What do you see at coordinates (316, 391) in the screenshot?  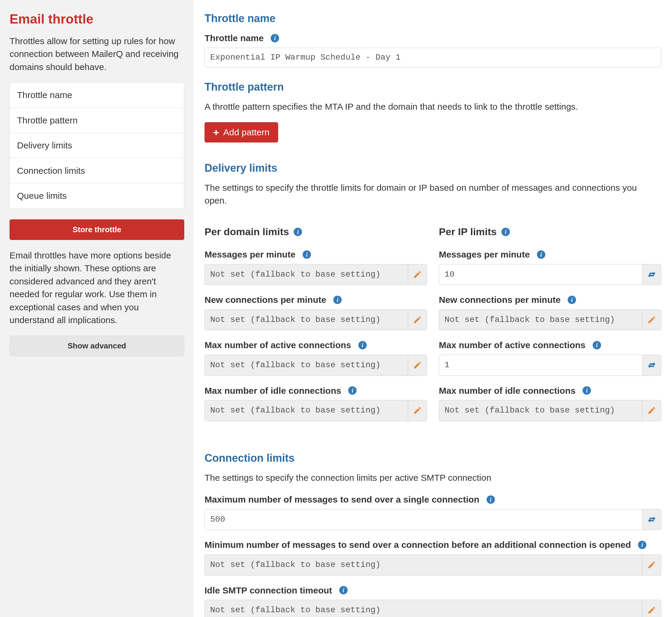 I see `domain-max-idle-label: Max number of idle connections i` at bounding box center [316, 391].